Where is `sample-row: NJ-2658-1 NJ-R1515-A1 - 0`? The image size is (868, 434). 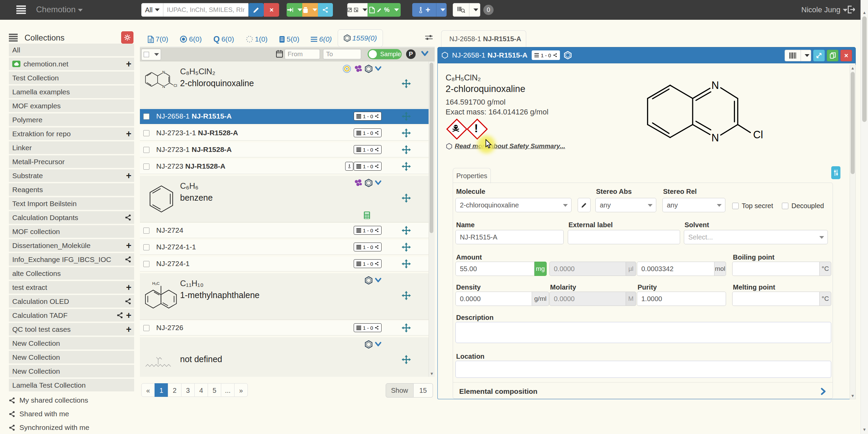
sample-row: NJ-2658-1 NJ-R1515-A1 - 0 is located at coordinates (285, 117).